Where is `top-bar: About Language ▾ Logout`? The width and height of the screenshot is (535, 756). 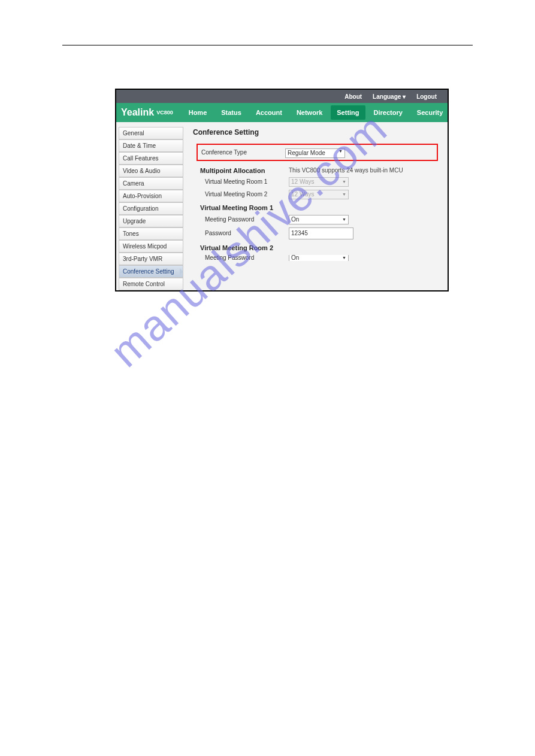 top-bar: About Language ▾ Logout is located at coordinates (282, 96).